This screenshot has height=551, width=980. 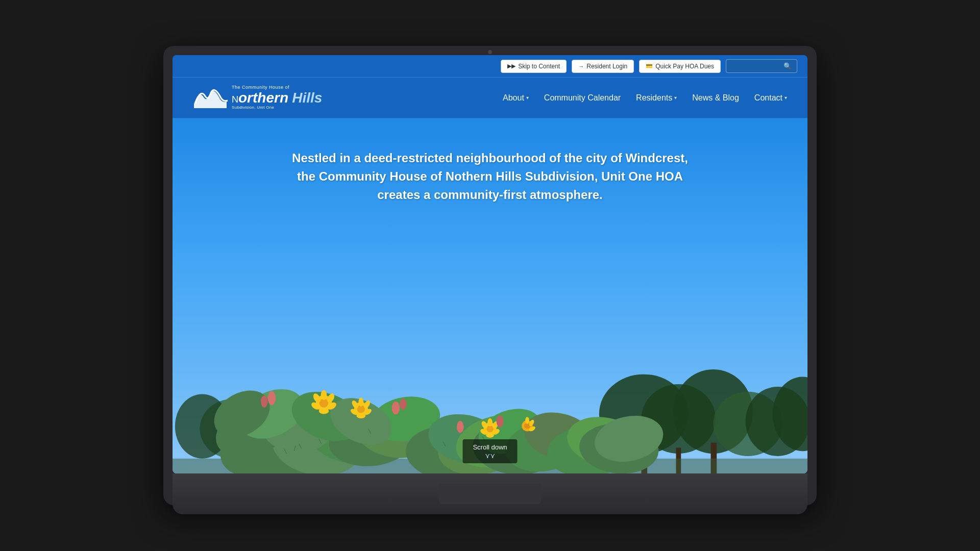 What do you see at coordinates (490, 66) in the screenshot?
I see `utility-bar: ▶▶ Skip to Content → Resident Login 💳 Qu…` at bounding box center [490, 66].